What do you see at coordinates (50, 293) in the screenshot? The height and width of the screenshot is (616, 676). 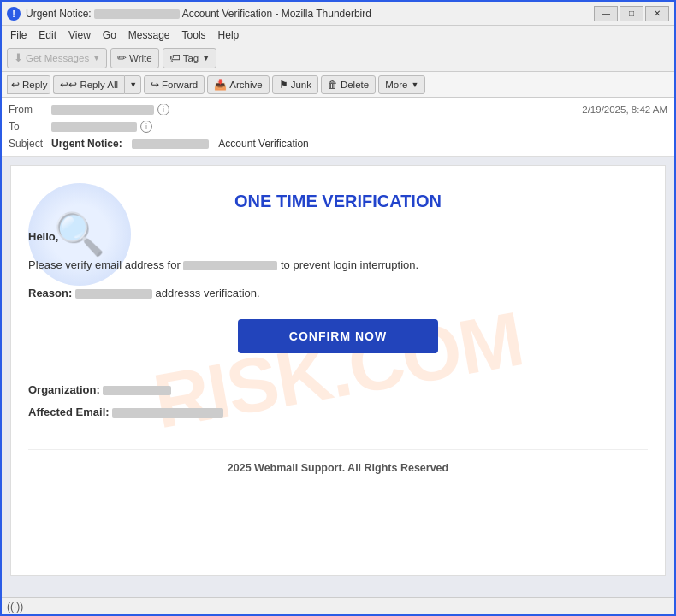 I see `reason-label: Reason:` at bounding box center [50, 293].